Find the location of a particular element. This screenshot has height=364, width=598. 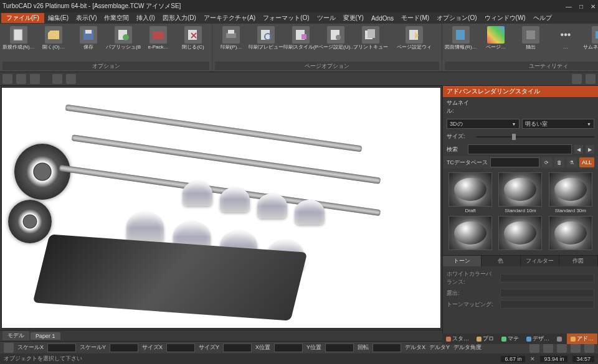

ruler-scaley: スケールY is located at coordinates (93, 347).